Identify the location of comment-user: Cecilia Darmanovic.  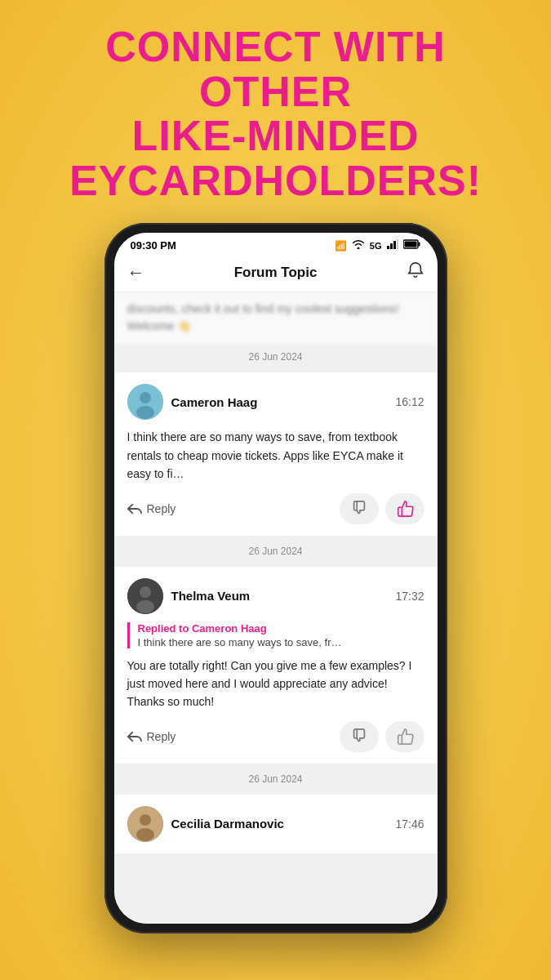
(206, 824).